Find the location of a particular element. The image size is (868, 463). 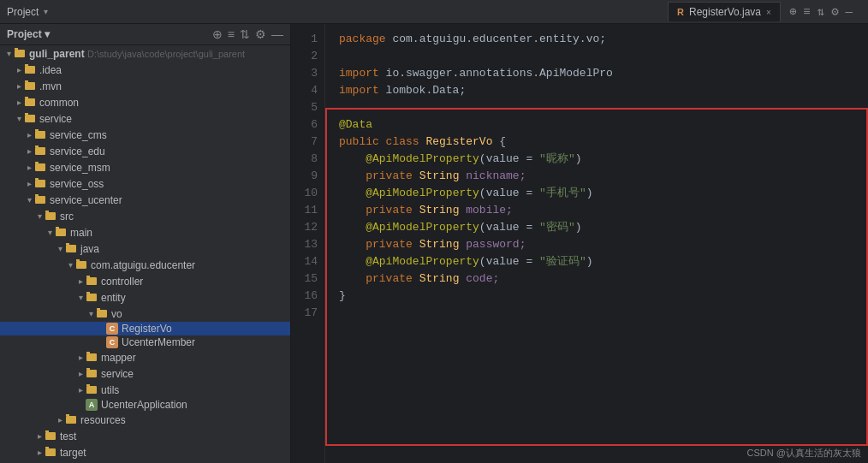

tree-label-UcenterApplication: UcenterApplication is located at coordinates (144, 405).